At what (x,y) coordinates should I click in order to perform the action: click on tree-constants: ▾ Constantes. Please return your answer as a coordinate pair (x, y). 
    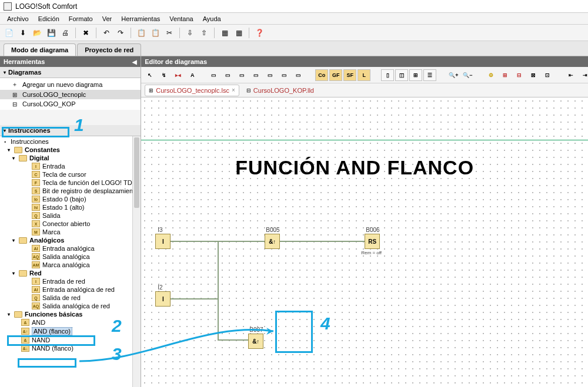
    Looking at the image, I should click on (71, 150).